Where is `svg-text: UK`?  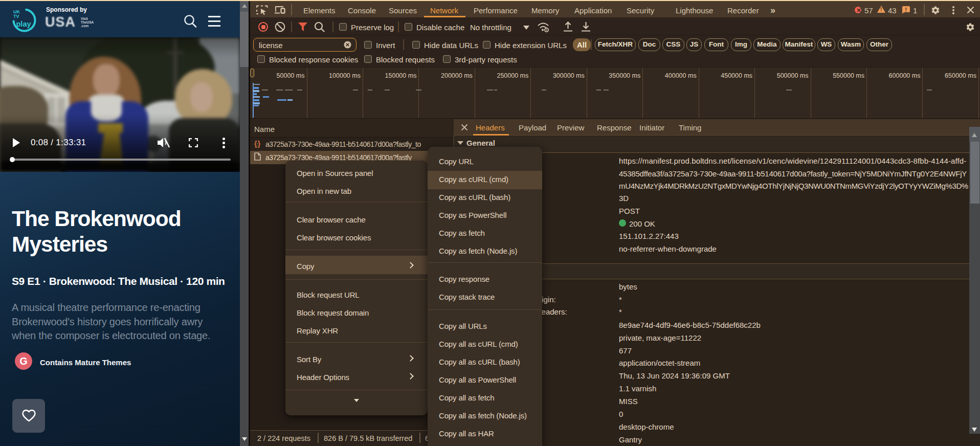 svg-text: UK is located at coordinates (16, 12).